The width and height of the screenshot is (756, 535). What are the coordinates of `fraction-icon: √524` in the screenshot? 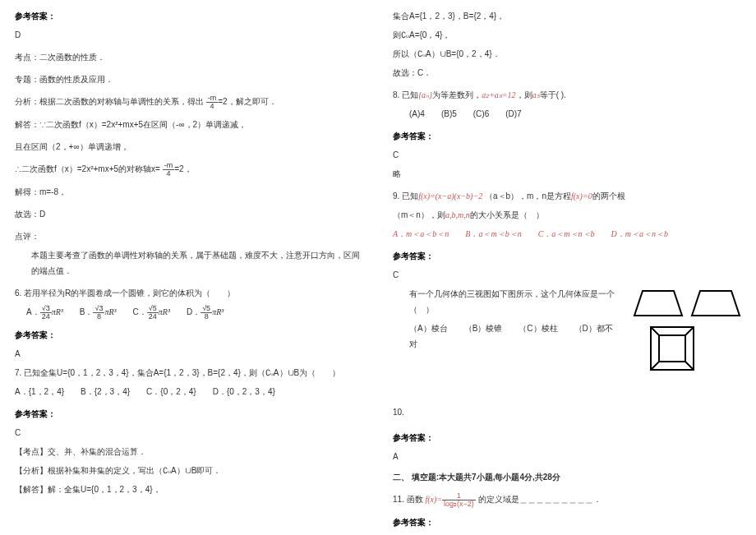 It's located at (153, 312).